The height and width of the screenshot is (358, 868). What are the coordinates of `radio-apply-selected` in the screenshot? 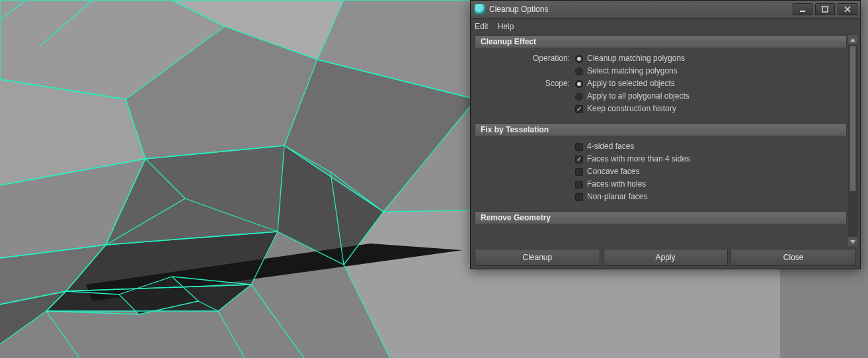 It's located at (579, 84).